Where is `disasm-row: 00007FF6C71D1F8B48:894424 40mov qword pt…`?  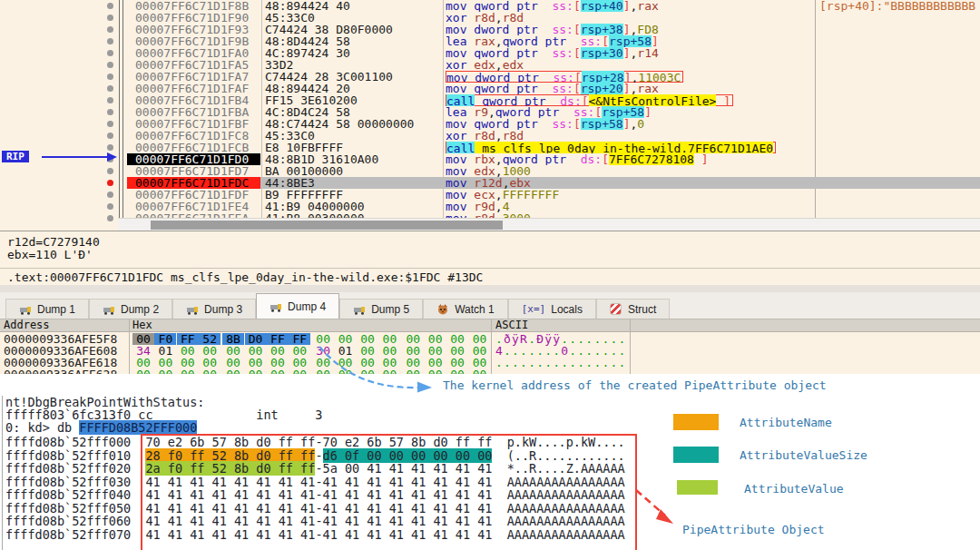
disasm-row: 00007FF6C71D1F8B48:894424 40mov qword pt… is located at coordinates (490, 5).